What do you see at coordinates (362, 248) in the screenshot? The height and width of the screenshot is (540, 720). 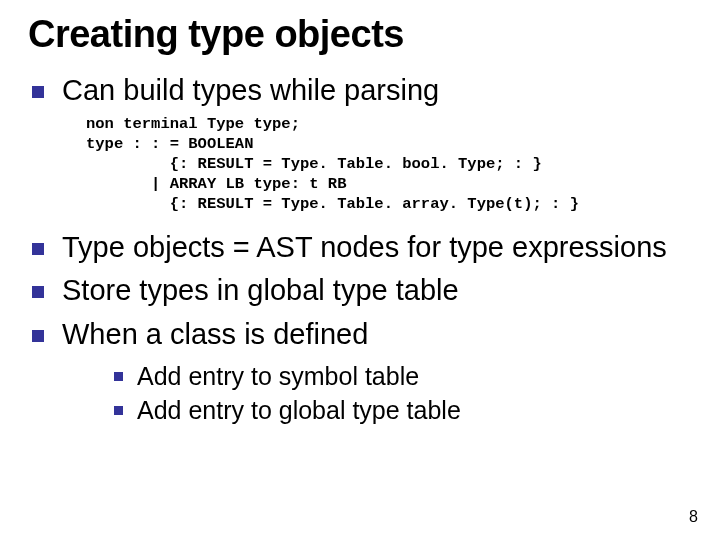 I see `list-item: Type objects = AST nodes for type expres…` at bounding box center [362, 248].